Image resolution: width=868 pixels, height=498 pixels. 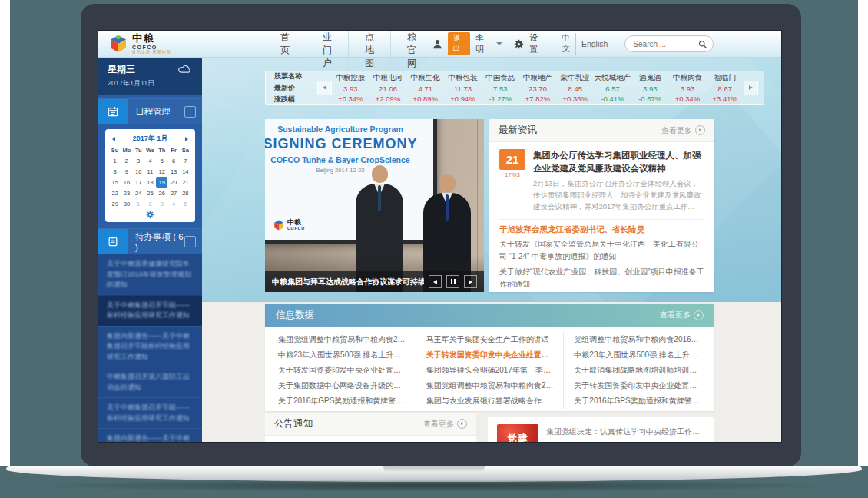 What do you see at coordinates (186, 171) in the screenshot?
I see `calendar-day: 14` at bounding box center [186, 171].